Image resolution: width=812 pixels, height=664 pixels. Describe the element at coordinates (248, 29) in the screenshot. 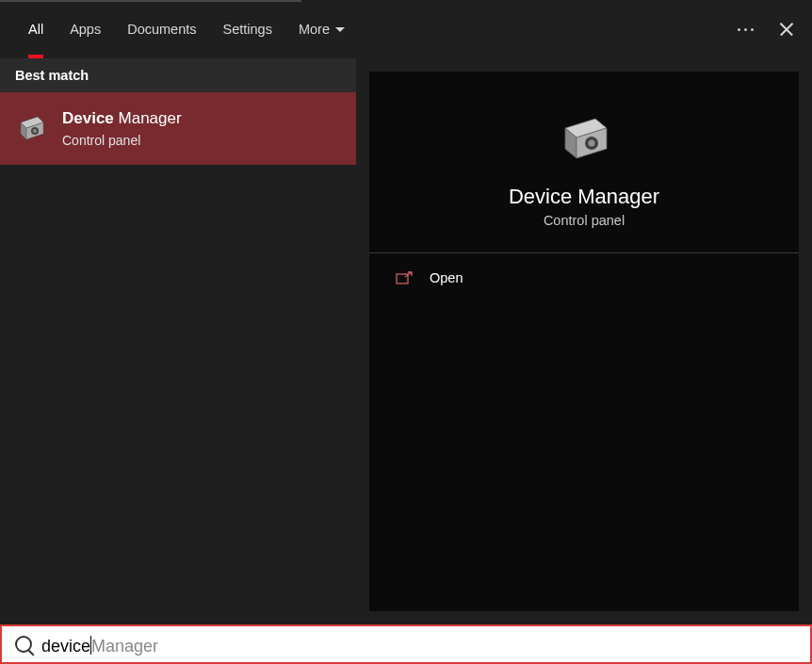

I see `tab-settings: Settings` at that location.